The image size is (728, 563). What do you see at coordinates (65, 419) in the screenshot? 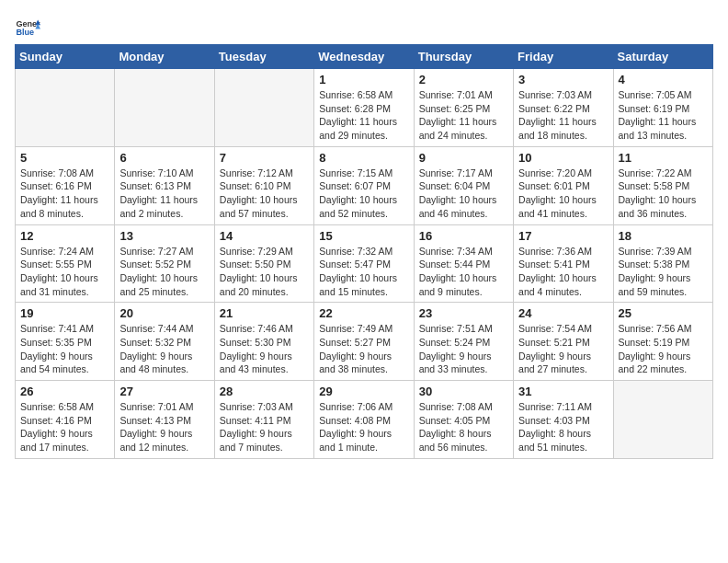
I see `day-cell: 26Sunrise: 6:58 AM Sunset: 4:16 PM Dayli…` at bounding box center [65, 419].